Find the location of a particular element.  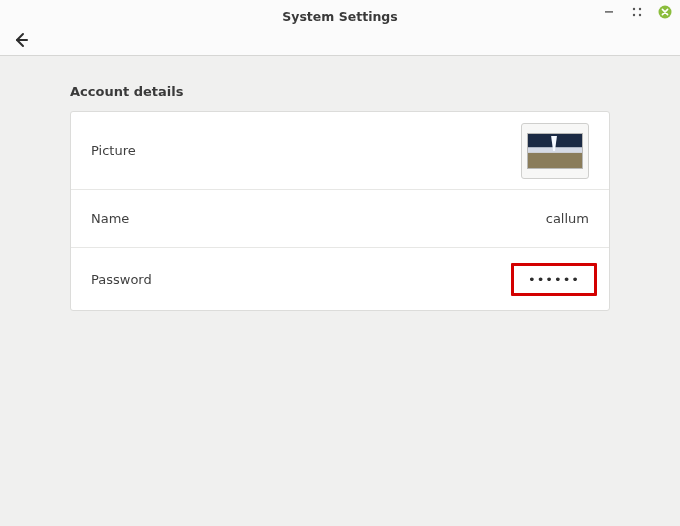

back-arrow-icon is located at coordinates (21, 40).